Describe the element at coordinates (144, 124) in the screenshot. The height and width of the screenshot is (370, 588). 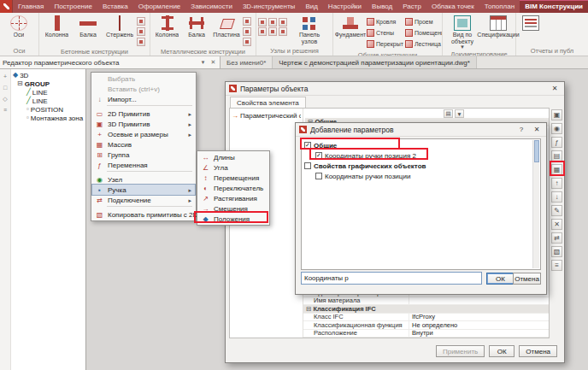
I see `context-menu-item: ▣ 3D Примитив` at that location.